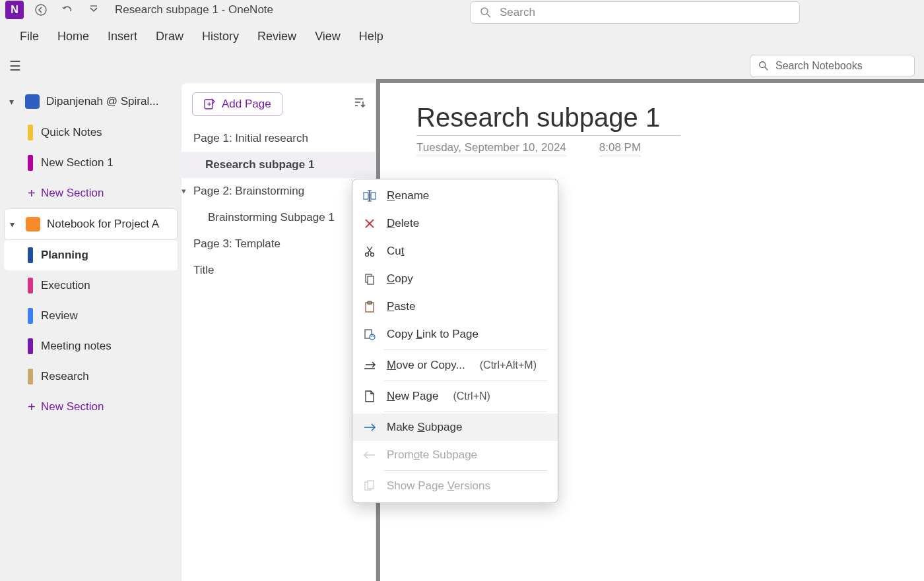 This screenshot has width=924, height=581. I want to click on context-menu-label: Rename, so click(408, 196).